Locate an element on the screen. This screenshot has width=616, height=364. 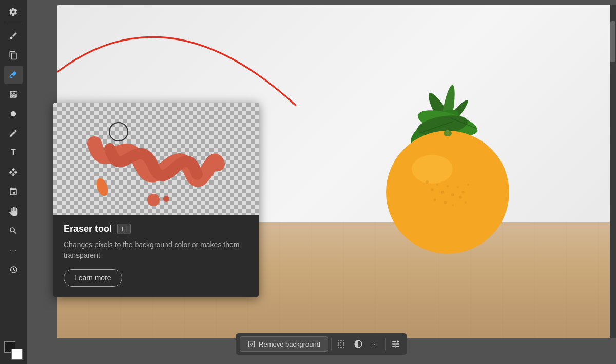
settings-icon is located at coordinates (13, 12).